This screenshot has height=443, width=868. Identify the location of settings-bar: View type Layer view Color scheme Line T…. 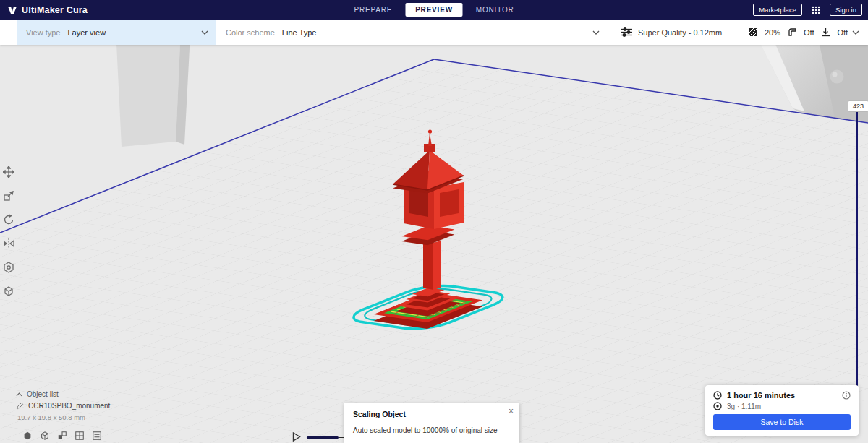
(434, 32).